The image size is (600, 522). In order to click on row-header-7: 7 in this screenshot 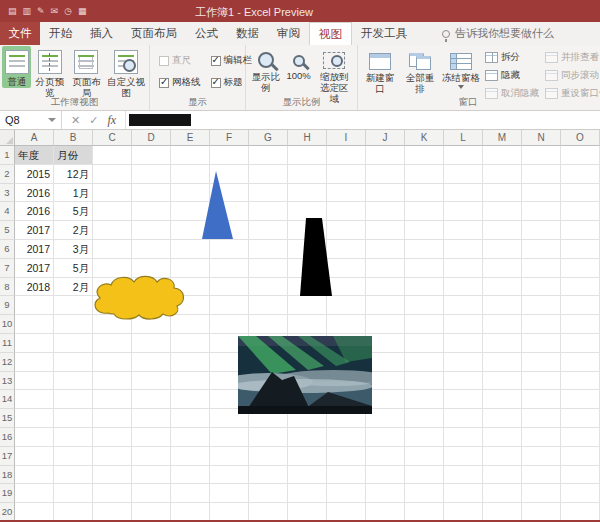, I will do `click(8, 268)`.